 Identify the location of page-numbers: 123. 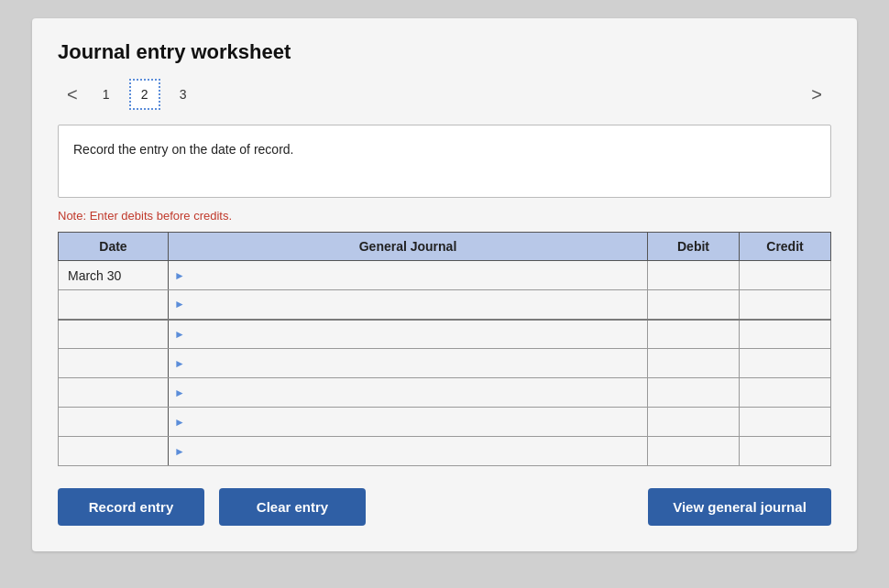
(145, 94).